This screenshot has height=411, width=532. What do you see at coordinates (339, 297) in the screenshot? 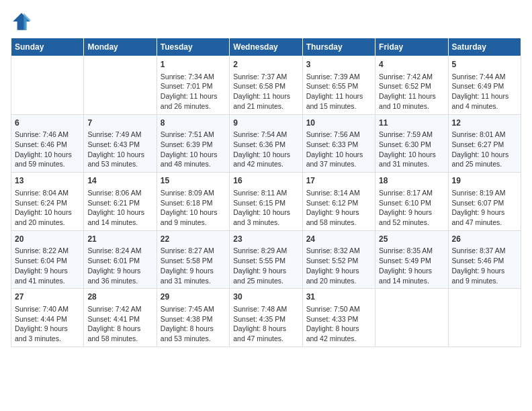
I see `day-number: 31` at bounding box center [339, 297].